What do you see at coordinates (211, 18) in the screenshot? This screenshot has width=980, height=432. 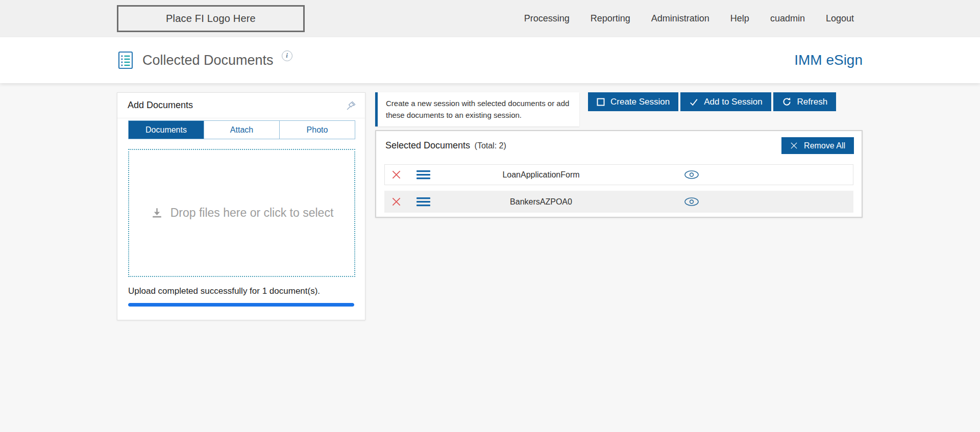 I see `fi-logo-placeholder: Place FI Logo Here` at bounding box center [211, 18].